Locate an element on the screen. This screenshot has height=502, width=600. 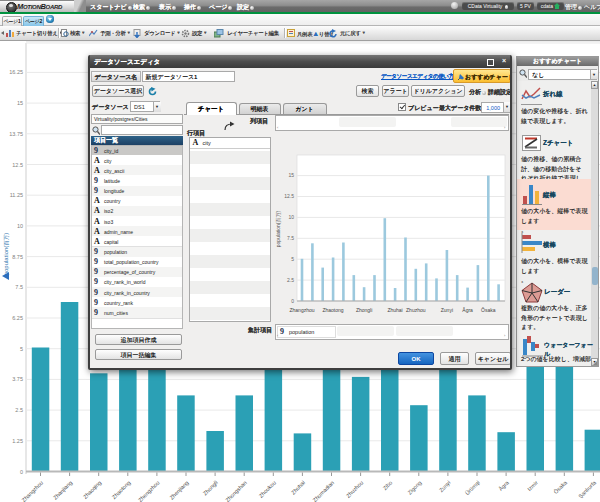
svg-text: 3.75 is located at coordinates (18, 379).